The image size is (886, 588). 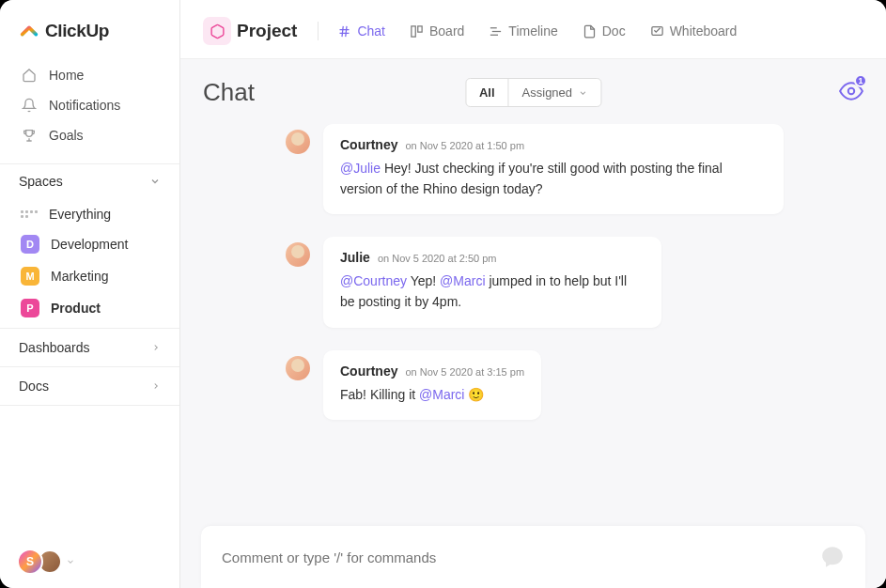 I want to click on bell-icon, so click(x=29, y=105).